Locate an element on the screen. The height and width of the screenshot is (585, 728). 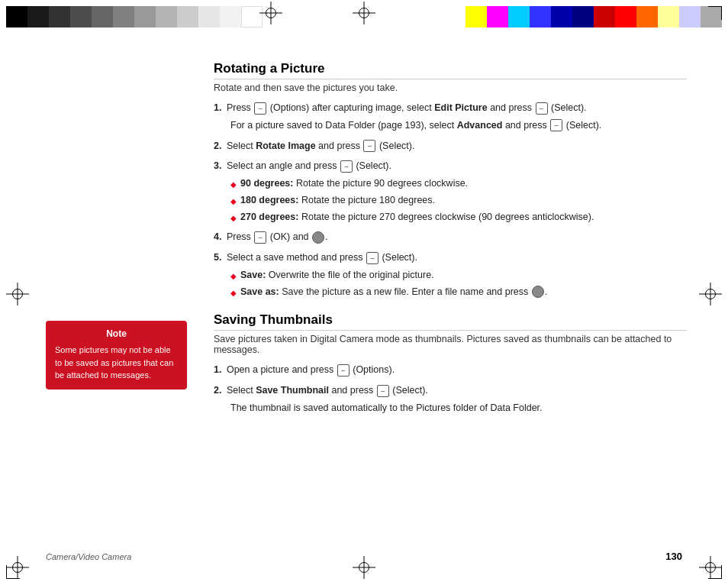
section1-subtitle: Rotate and then save the pictures you ta… is located at coordinates (450, 88).